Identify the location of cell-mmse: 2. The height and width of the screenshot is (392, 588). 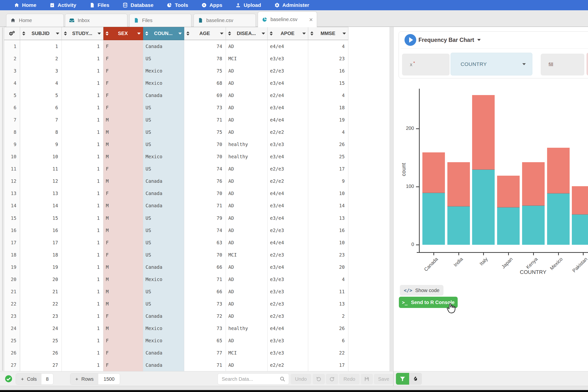
(328, 316).